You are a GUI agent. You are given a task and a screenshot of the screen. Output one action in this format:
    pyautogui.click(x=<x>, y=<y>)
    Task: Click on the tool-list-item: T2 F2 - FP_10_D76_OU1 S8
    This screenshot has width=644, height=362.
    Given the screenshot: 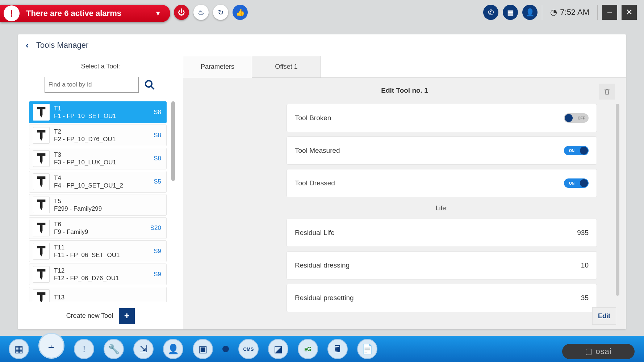 What is the action you would take?
    pyautogui.click(x=98, y=135)
    